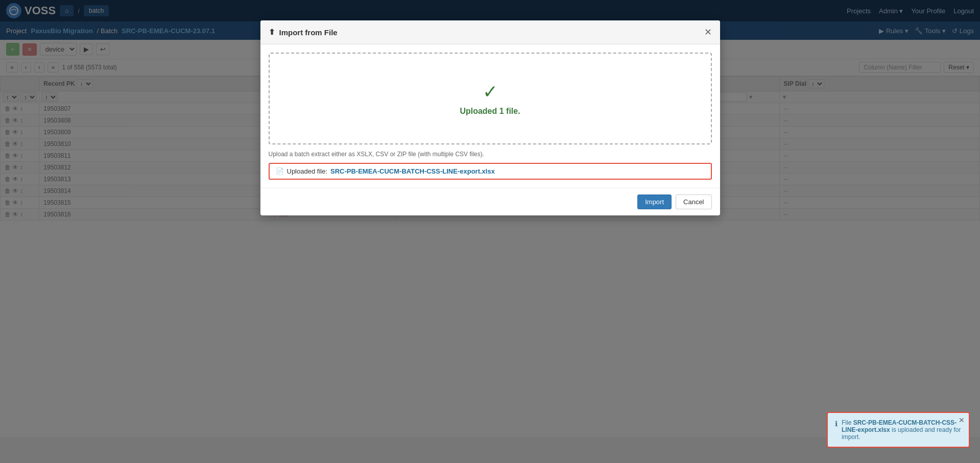  Describe the element at coordinates (708, 32) in the screenshot. I see `modal-close-button: ✕` at that location.